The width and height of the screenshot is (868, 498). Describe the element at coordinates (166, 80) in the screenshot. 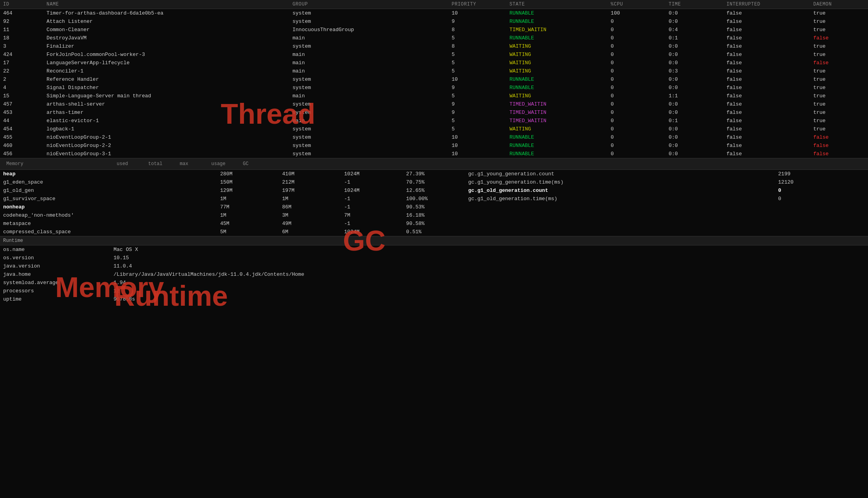

I see `thread-name: Reference Handler` at that location.